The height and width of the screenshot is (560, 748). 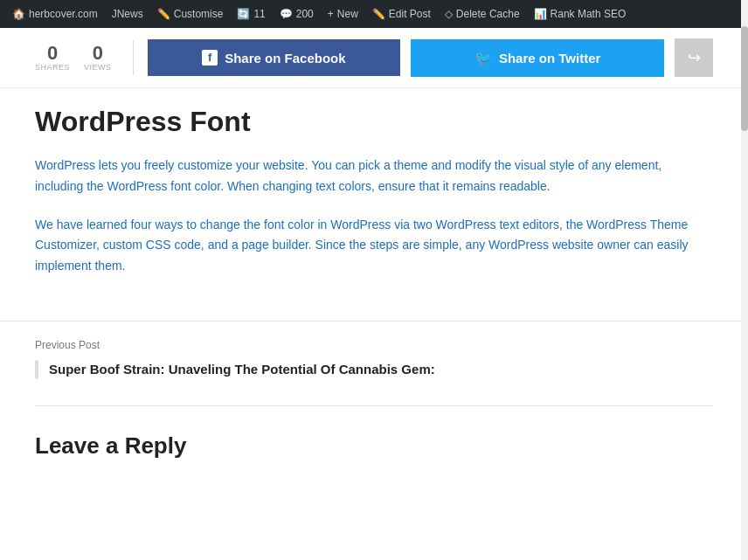 I want to click on admin-bar-comments: 💬 200, so click(x=297, y=14).